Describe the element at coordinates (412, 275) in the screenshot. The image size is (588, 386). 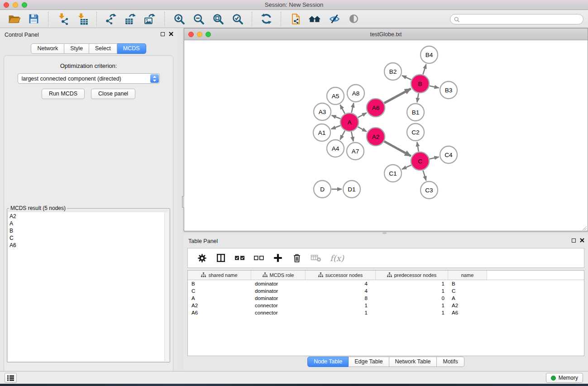
I see `column-header-predecessor-nodes: predecessor nodes` at that location.